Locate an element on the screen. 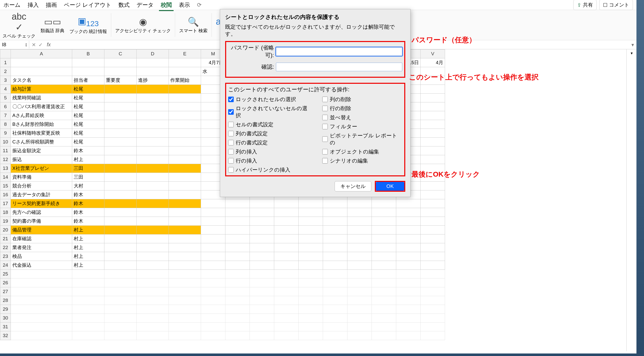 The height and width of the screenshot is (356, 644). row-header-16: 16 is located at coordinates (6, 195).